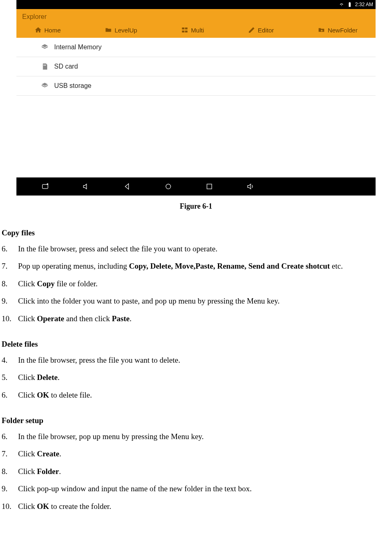 This screenshot has width=392, height=550. Describe the element at coordinates (196, 507) in the screenshot. I see `step-item: 10.Click OK to create the folder.` at that location.